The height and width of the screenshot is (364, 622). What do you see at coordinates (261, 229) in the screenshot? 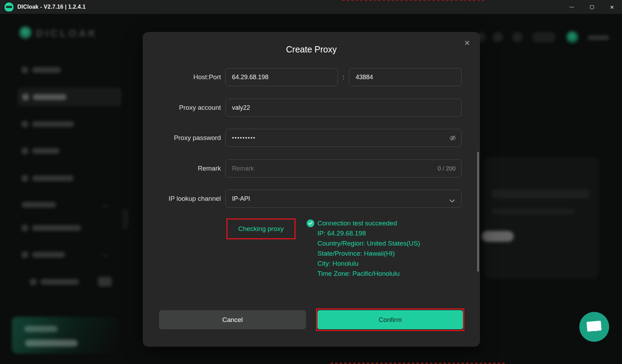
I see `checking-proxy-link: Checking proxy` at bounding box center [261, 229].